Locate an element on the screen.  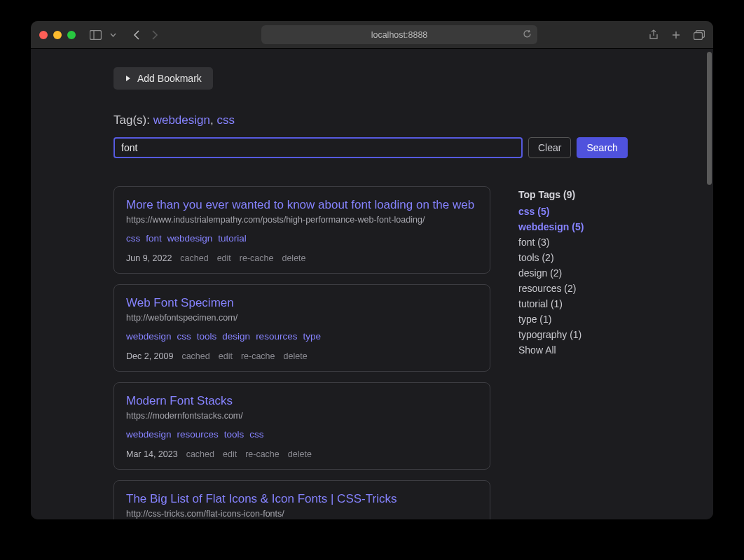
tags-prefix: Tag(s): is located at coordinates (133, 120).